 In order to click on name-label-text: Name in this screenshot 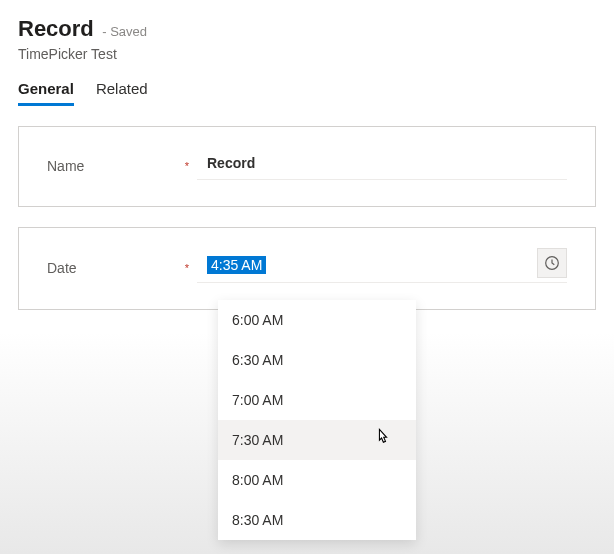, I will do `click(66, 166)`.